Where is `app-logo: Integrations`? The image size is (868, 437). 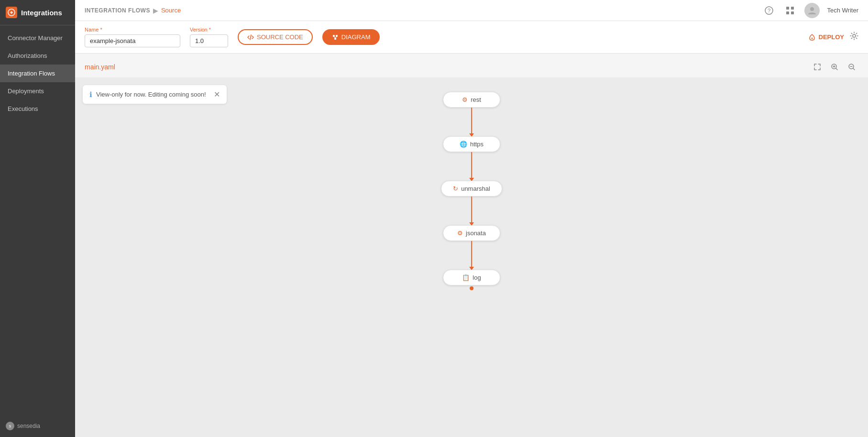
app-logo: Integrations is located at coordinates (37, 12).